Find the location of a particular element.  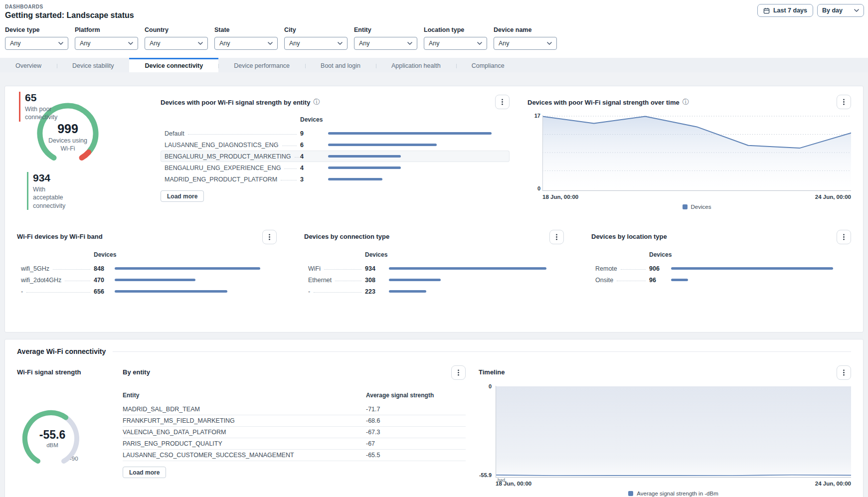

bar-row-bengaluru-ms-product-marketing: BENGALURU_MS_PRODUCT_MARKETING4 is located at coordinates (335, 157).